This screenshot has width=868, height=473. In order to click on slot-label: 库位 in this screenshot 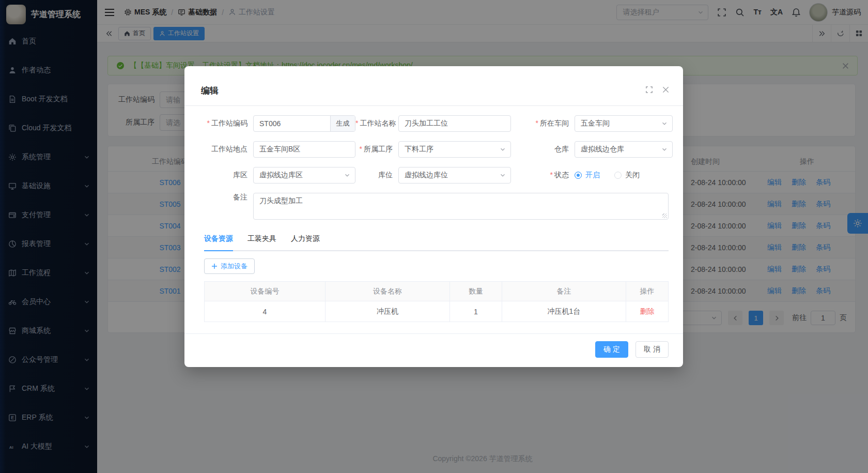, I will do `click(377, 175)`.